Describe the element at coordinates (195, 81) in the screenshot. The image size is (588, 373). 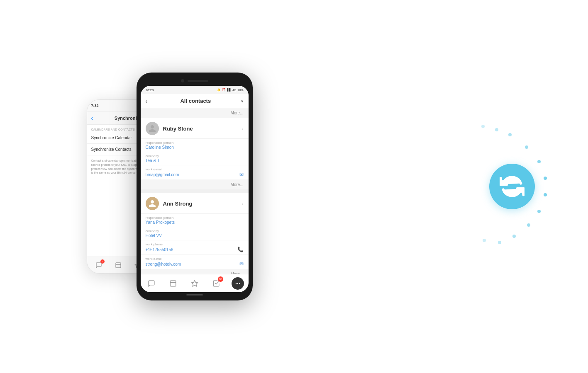
I see `android-camera-bar` at that location.